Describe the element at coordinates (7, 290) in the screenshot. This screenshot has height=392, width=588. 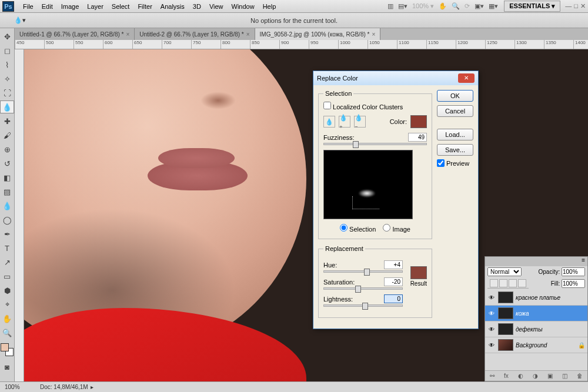
I see `3d-tool: ⬢` at that location.